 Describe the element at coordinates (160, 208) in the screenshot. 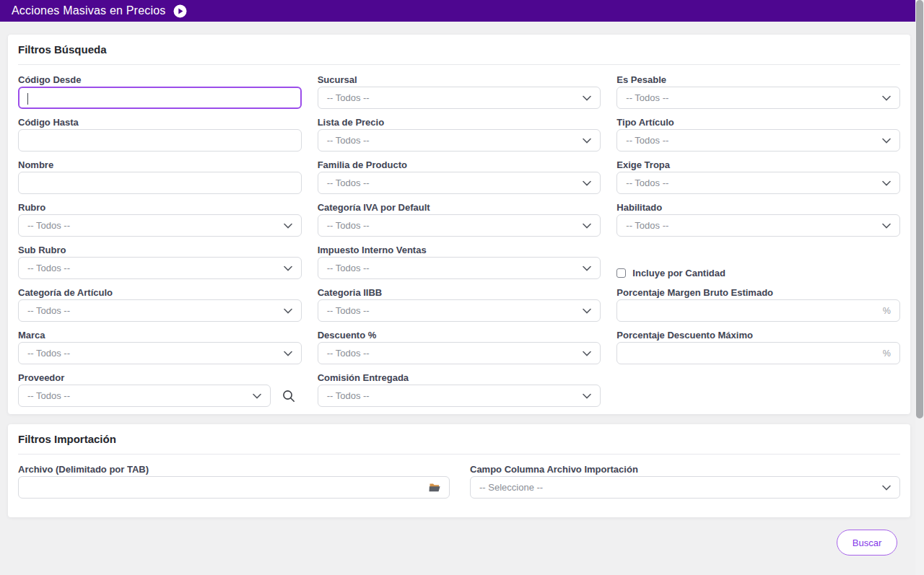

I see `rubro-label: Rubro` at that location.